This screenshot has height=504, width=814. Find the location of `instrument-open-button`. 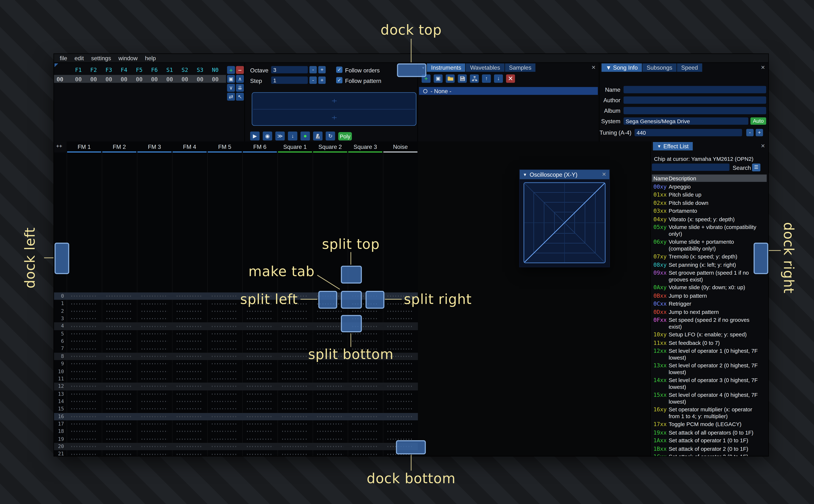

instrument-open-button is located at coordinates (450, 79).